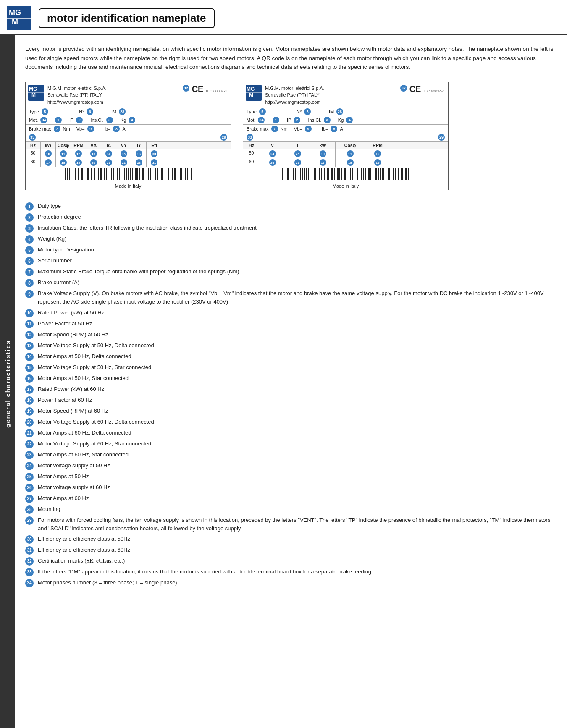  I want to click on np-left-table-header: Hz kW Cosφ RPM VΔ IΔ VY IY Eff, so click(128, 145).